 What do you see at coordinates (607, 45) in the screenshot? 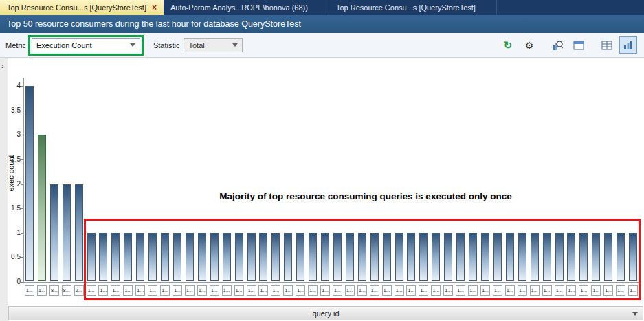
I see `grid-view-icon` at bounding box center [607, 45].